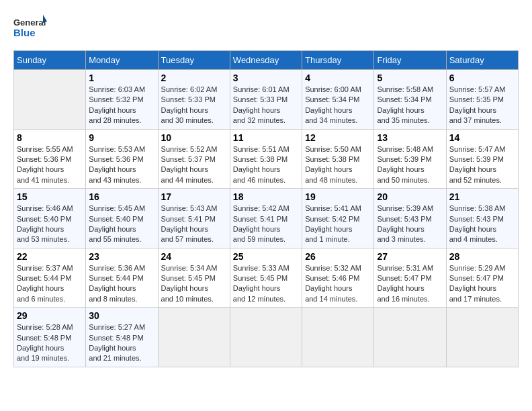  What do you see at coordinates (405, 208) in the screenshot?
I see `sunrise-info: Sunrise: 5:39 AM` at bounding box center [405, 208].